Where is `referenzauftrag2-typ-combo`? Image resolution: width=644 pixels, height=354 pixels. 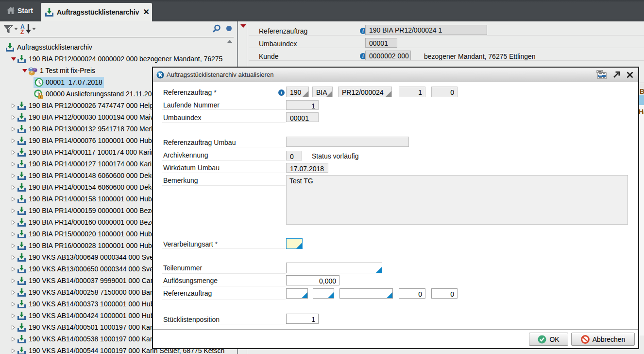
referenzauftrag2-typ-combo is located at coordinates (323, 294).